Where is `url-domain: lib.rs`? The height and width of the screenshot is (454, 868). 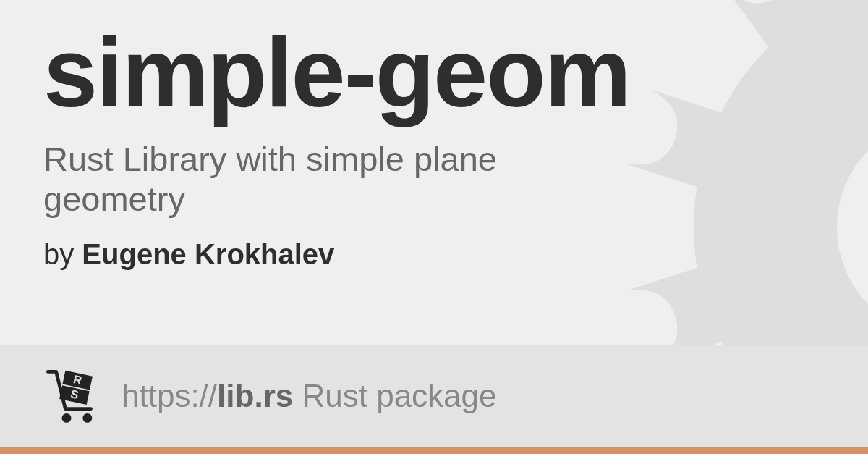 url-domain: lib.rs is located at coordinates (255, 395).